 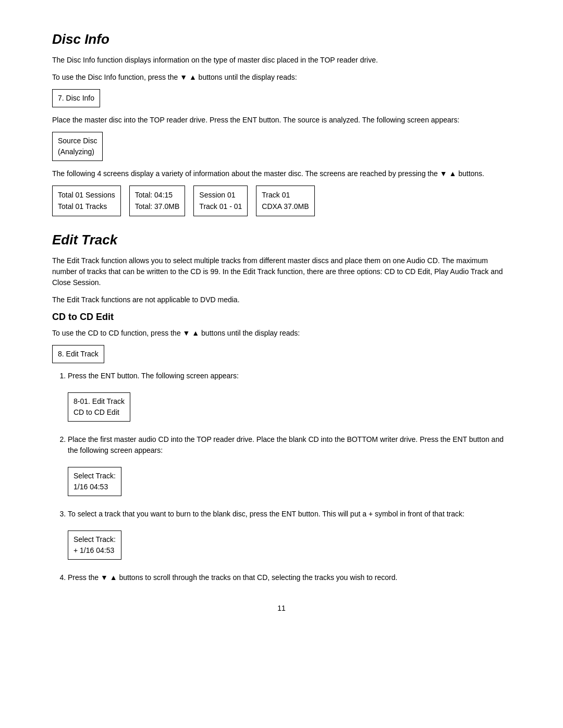 What do you see at coordinates (289, 400) in the screenshot?
I see `step-1: Press the ENT button. The following scre…` at bounding box center [289, 400].